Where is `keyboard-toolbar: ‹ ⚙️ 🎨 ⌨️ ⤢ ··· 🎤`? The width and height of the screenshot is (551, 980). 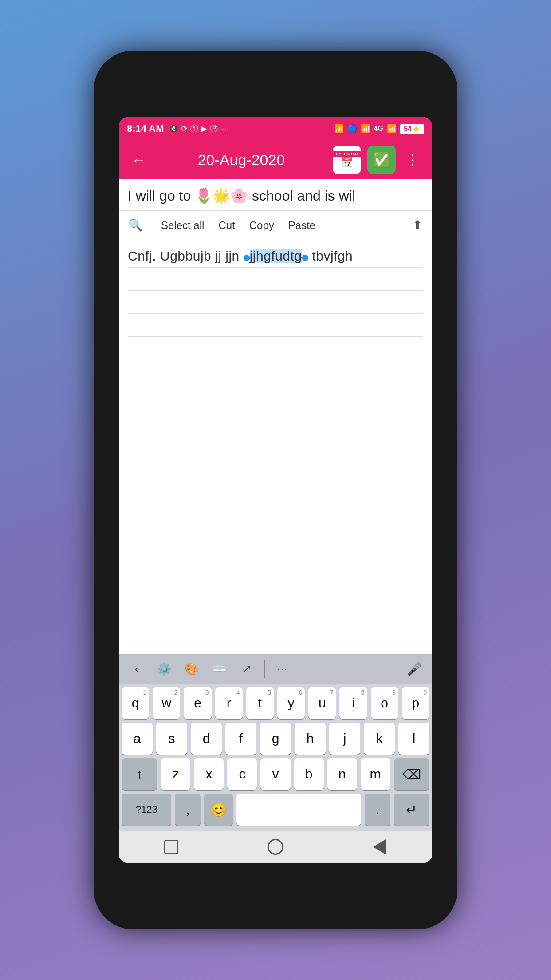
keyboard-toolbar: ‹ ⚙️ 🎨 ⌨️ ⤢ ··· 🎤 is located at coordinates (276, 669).